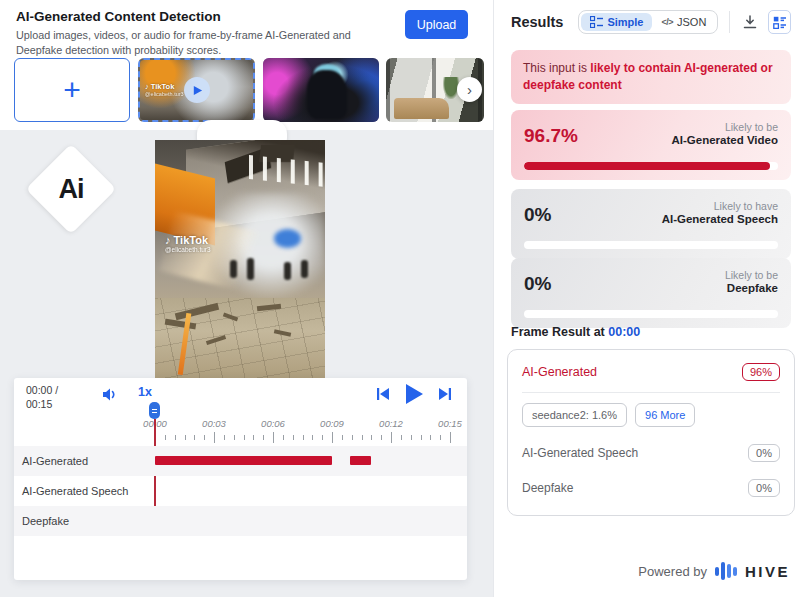  What do you see at coordinates (648, 22) in the screenshot?
I see `view-toggle: Simple </> JSON` at bounding box center [648, 22].